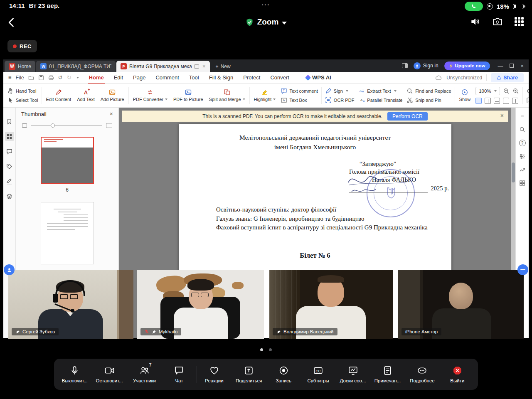 Image resolution: width=532 pixels, height=399 pixels. What do you see at coordinates (387, 374) in the screenshot?
I see `annotate-button: Примечан...` at bounding box center [387, 374].